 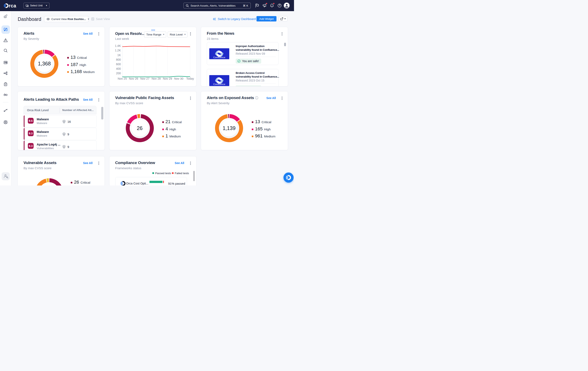 What do you see at coordinates (118, 59) in the screenshot?
I see `svg-text: 800` at bounding box center [118, 59].